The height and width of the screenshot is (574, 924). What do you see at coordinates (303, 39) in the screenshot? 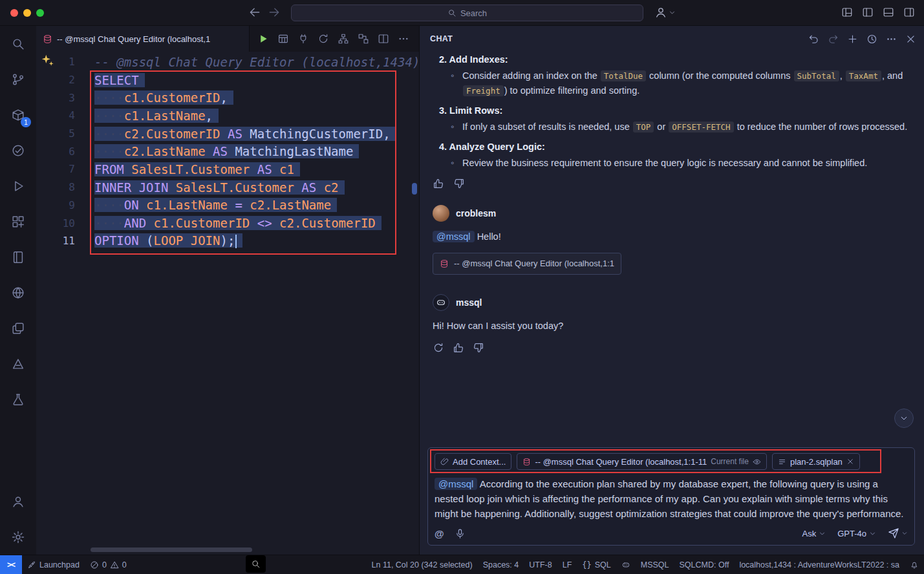
I see `connect-icon` at bounding box center [303, 39].